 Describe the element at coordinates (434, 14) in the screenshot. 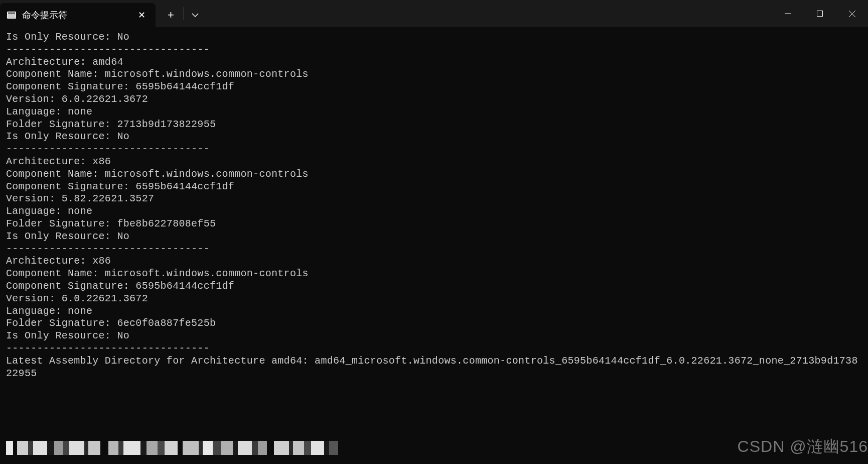

I see `titlebar: 命令提示符 ✕ +` at that location.